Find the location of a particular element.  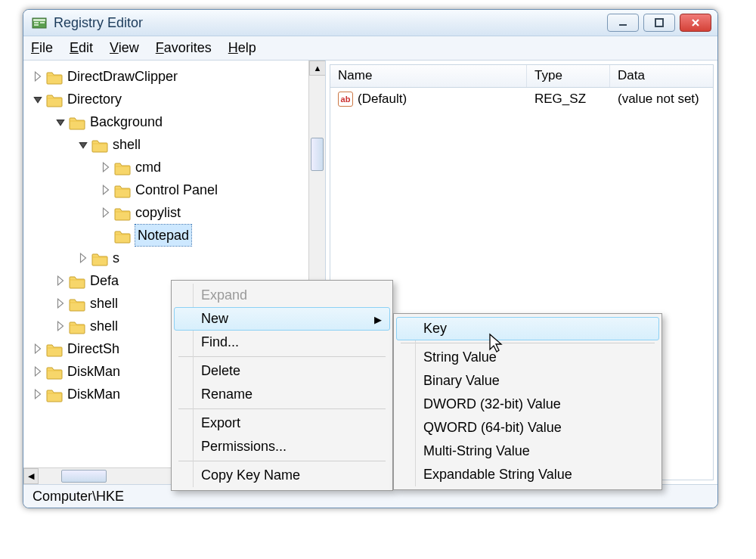

tree-item: Background is located at coordinates (178, 122).